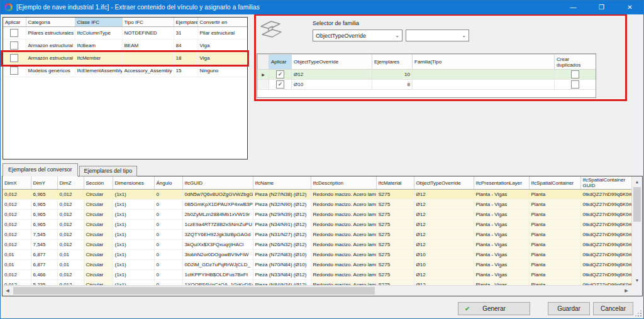 This screenshot has height=319, width=644. Describe the element at coordinates (637, 205) in the screenshot. I see `vertical-scrollbar-thumb` at that location.